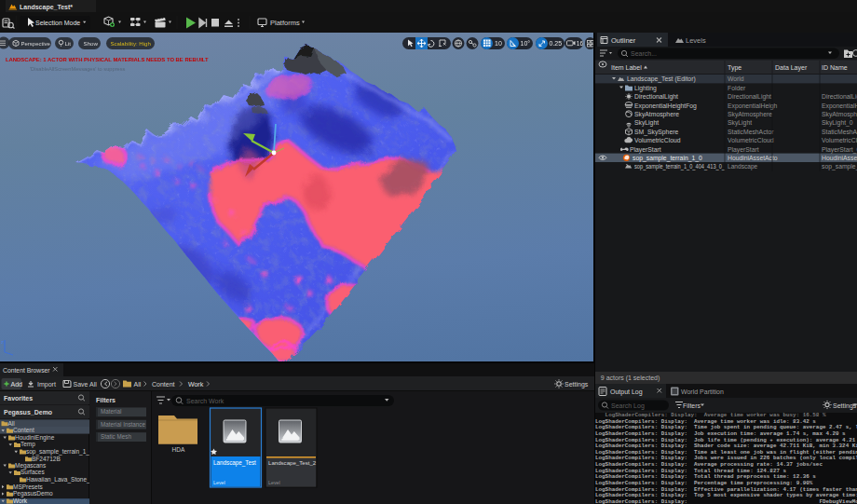 This screenshot has width=857, height=504. What do you see at coordinates (734, 68) in the screenshot?
I see `svg-text: Type` at bounding box center [734, 68].